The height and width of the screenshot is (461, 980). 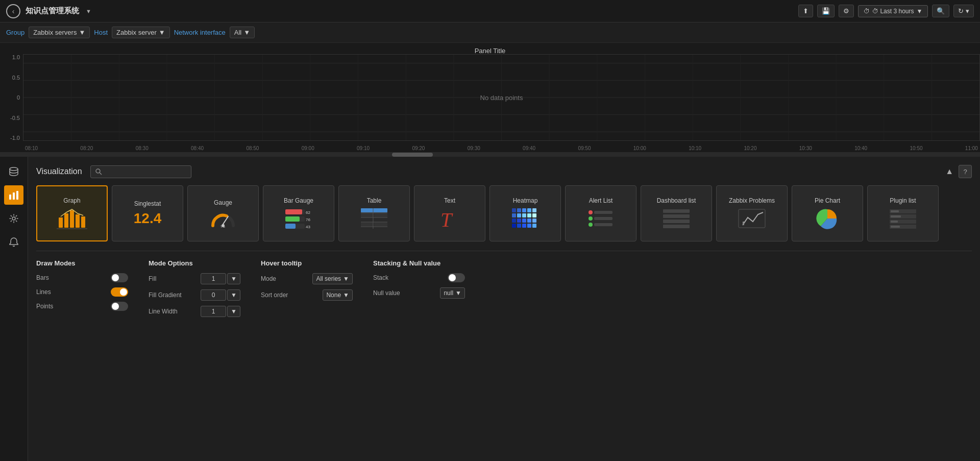 I want to click on points-toggle, so click(x=119, y=306).